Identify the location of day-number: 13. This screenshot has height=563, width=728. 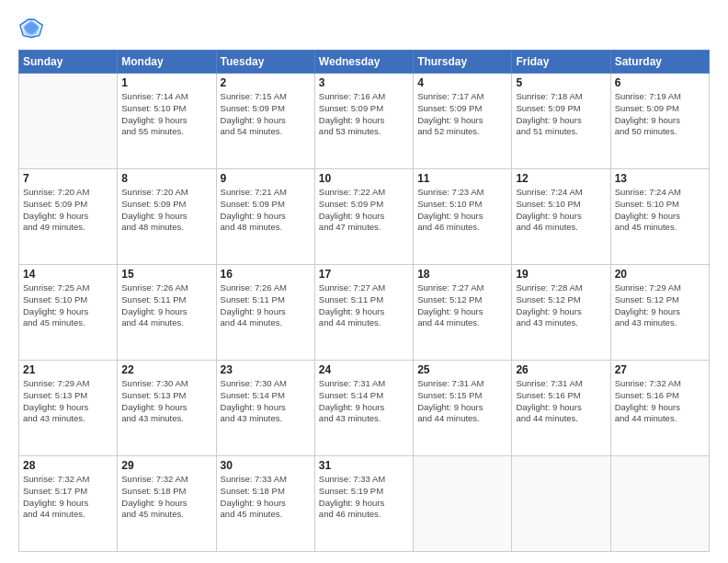
(660, 178).